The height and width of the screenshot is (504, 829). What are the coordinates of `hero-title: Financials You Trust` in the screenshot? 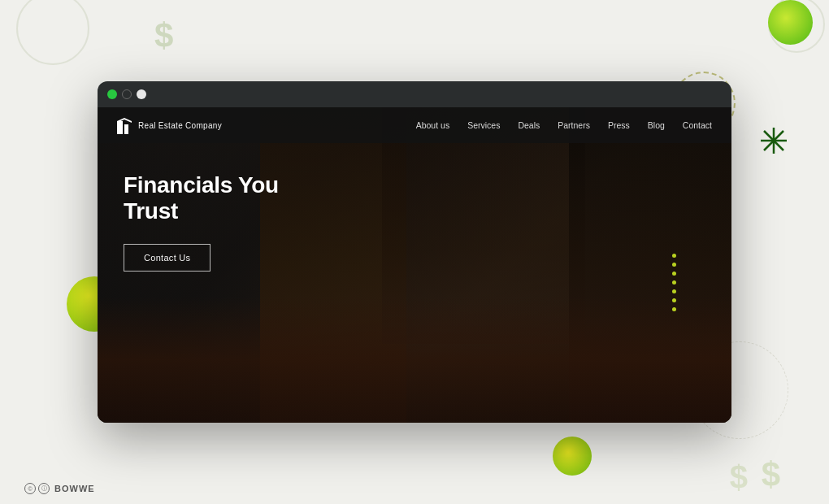 It's located at (202, 198).